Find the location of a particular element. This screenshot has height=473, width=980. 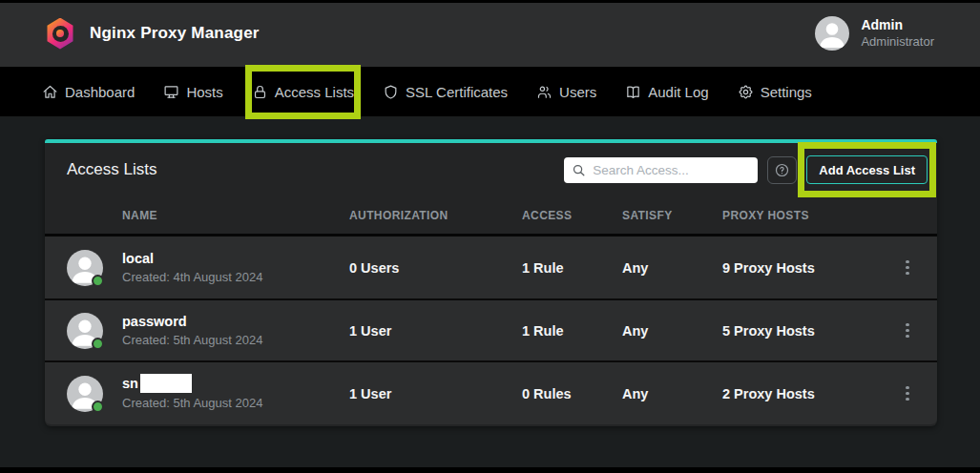

table-header-row: NAME AUTHORIZATION ACCESS SATISFY PROXY … is located at coordinates (490, 216).